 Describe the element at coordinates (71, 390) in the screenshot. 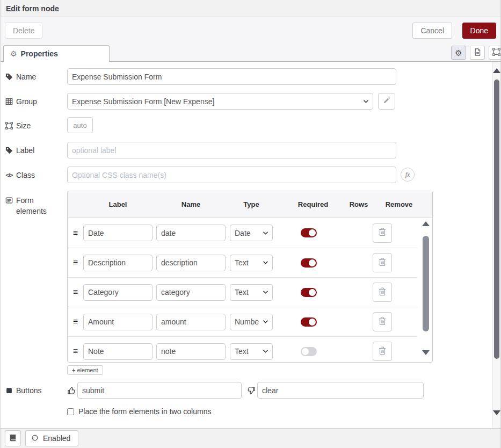

I see `thumbs-up-icon` at that location.